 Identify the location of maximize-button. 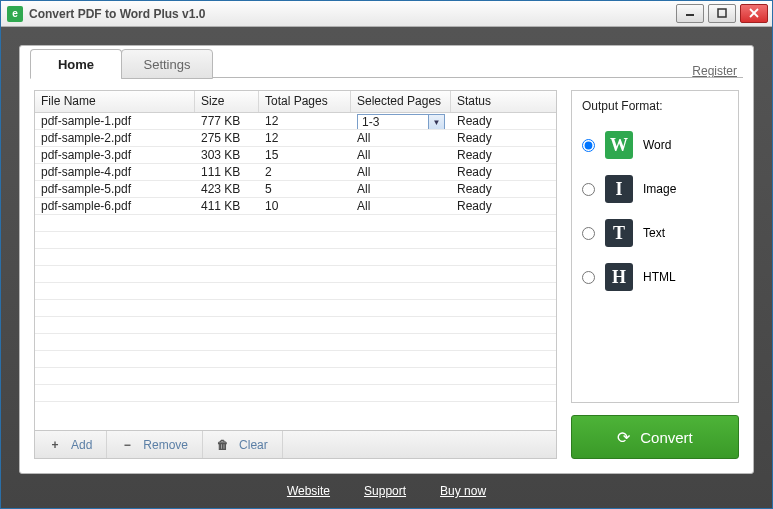
(722, 14).